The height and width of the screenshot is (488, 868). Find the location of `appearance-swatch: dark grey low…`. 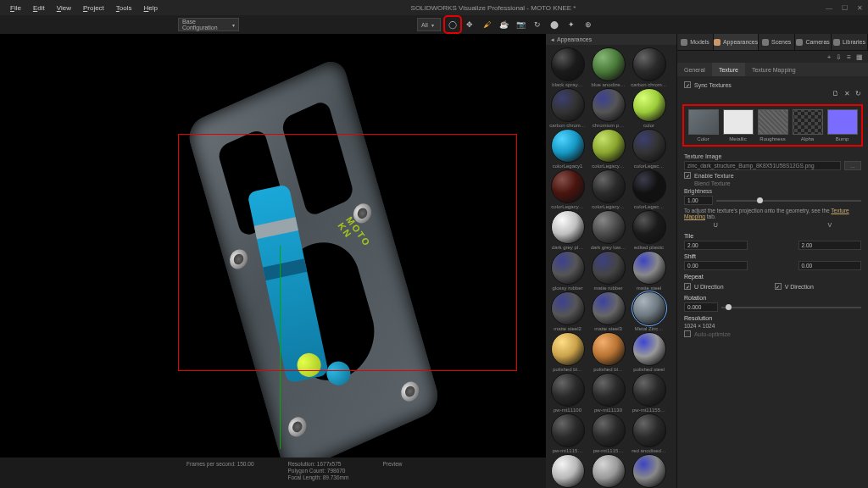

appearance-swatch: dark grey low… is located at coordinates (609, 230).